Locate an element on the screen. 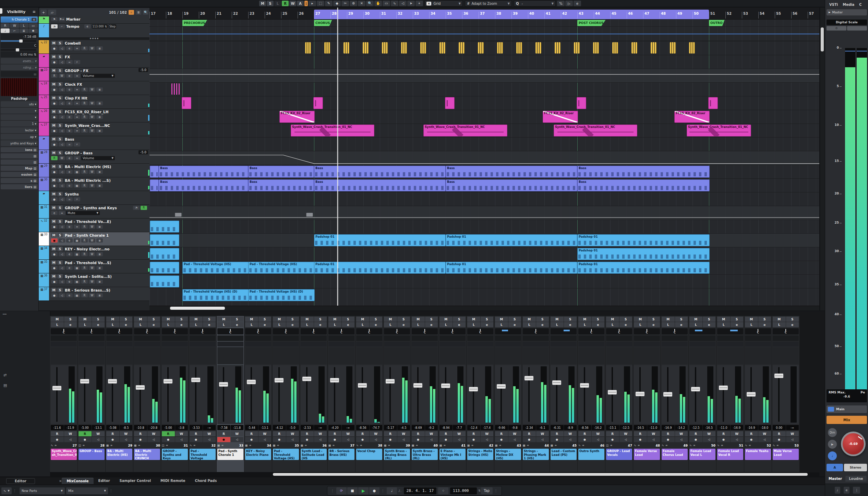  automation-param-select: Mute▼ is located at coordinates (83, 213).